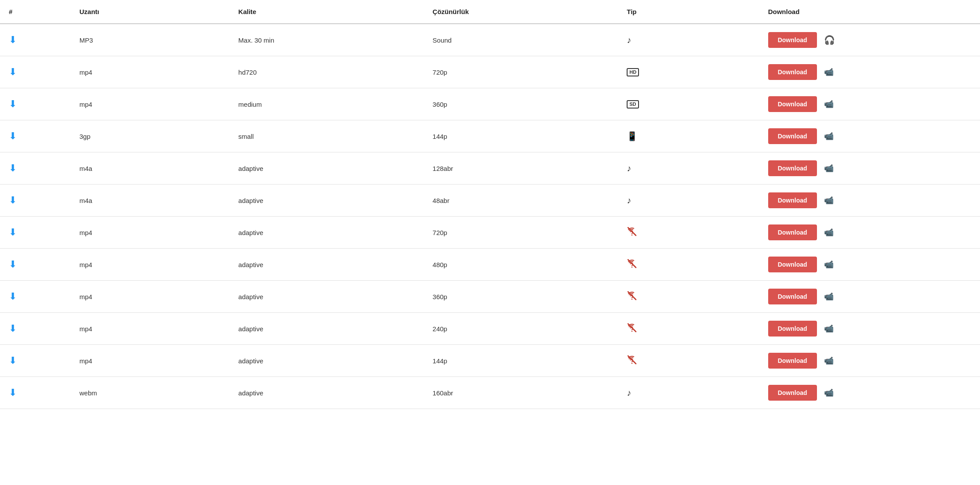 The height and width of the screenshot is (485, 980). I want to click on cozunurluk-value: 360p, so click(439, 297).